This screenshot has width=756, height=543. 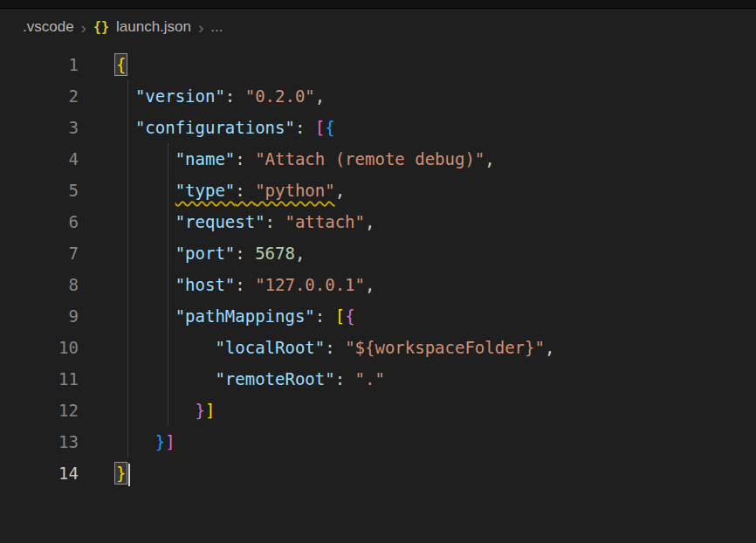 I want to click on code-line-9: "pathMappings": [{, so click(x=335, y=316).